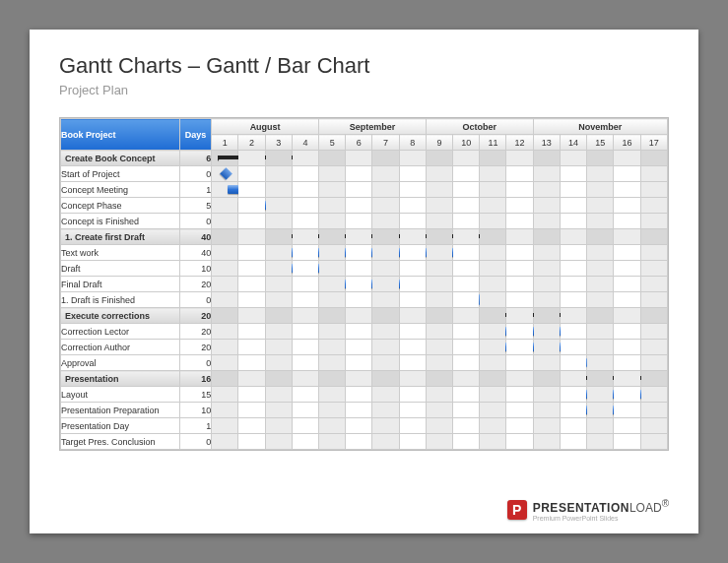 This screenshot has width=728, height=563. What do you see at coordinates (195, 237) in the screenshot?
I see `task-days: 40` at bounding box center [195, 237].